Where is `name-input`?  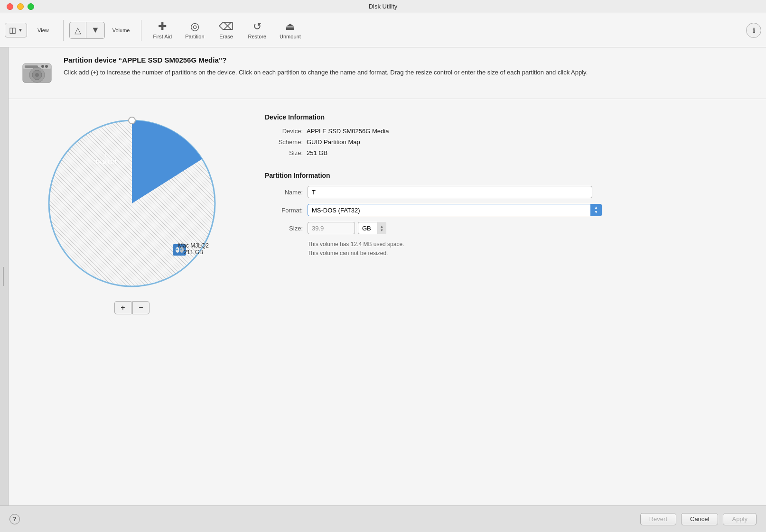
name-input is located at coordinates (450, 192).